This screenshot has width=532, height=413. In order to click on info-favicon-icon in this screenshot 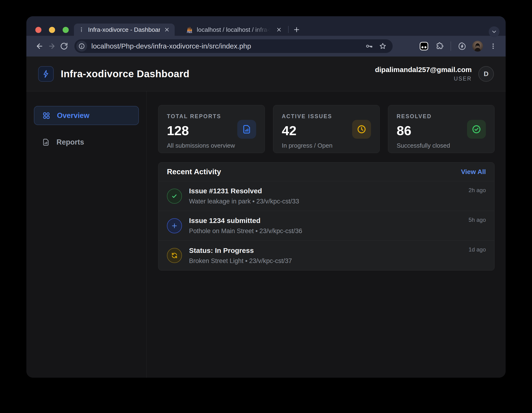, I will do `click(81, 30)`.